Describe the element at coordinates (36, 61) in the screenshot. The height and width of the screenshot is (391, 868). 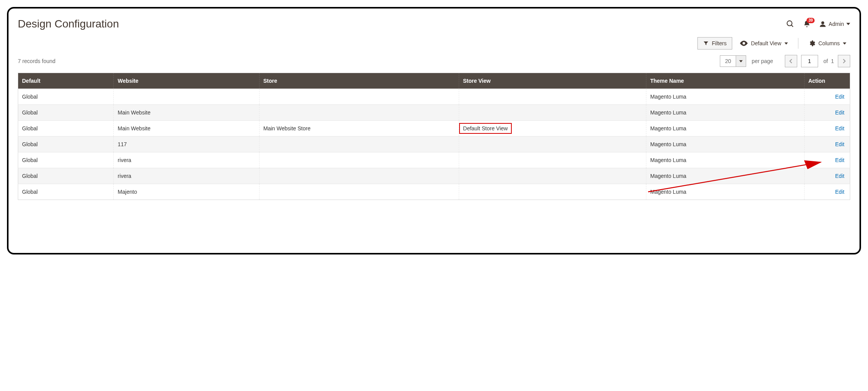
I see `records-found-label: 7 records found` at that location.